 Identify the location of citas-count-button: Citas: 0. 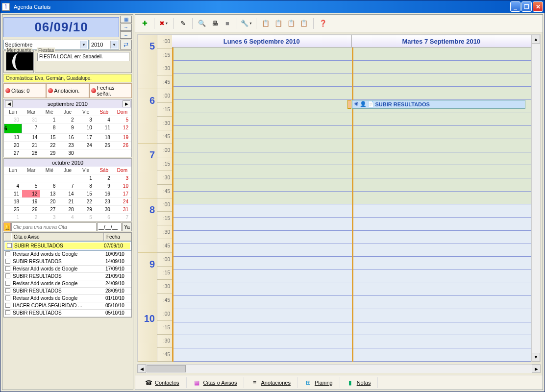
(25, 91).